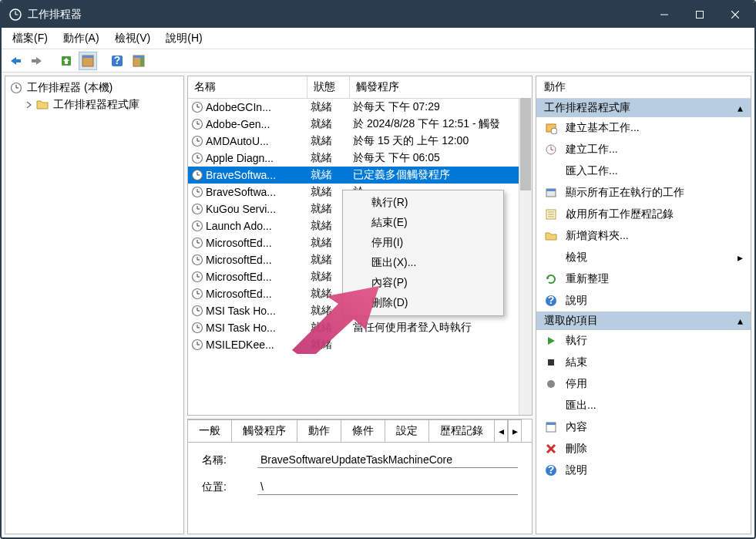 This screenshot has width=756, height=539. I want to click on task-name: Adobe-Gen..., so click(237, 124).